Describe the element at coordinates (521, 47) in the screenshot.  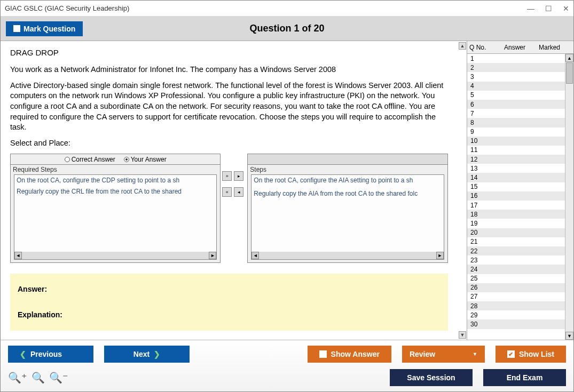
I see `col-answer: Answer` at that location.